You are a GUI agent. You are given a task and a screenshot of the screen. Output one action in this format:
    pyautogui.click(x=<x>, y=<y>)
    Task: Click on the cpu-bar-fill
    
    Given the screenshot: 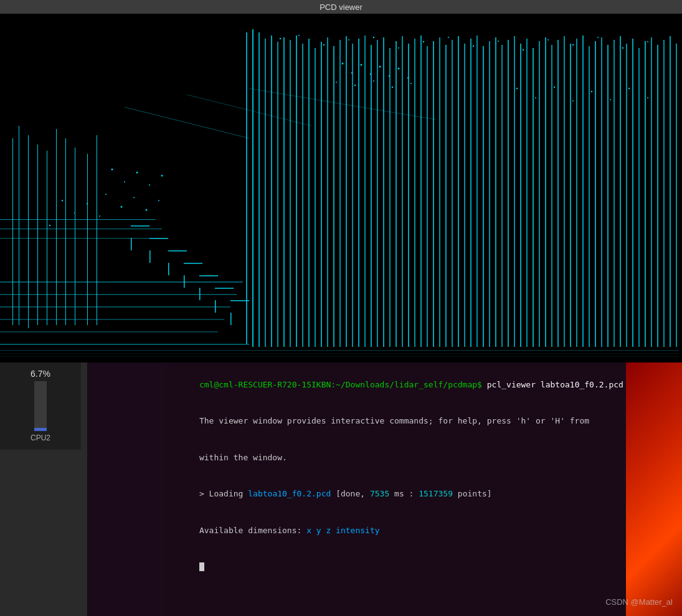 What is the action you would take?
    pyautogui.click(x=40, y=430)
    